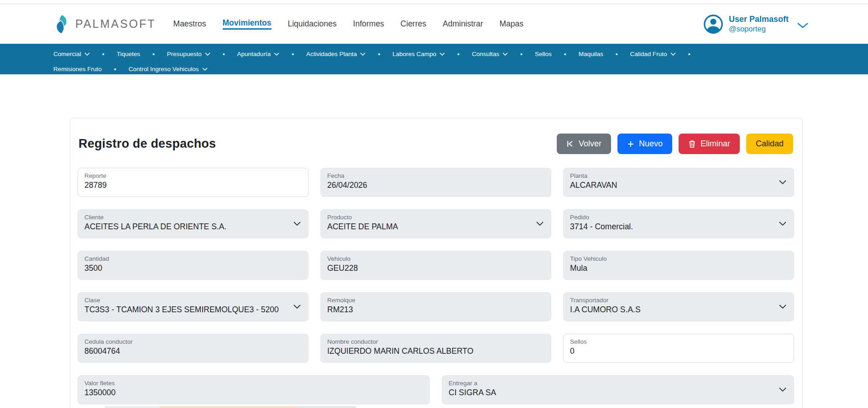 The height and width of the screenshot is (408, 868). I want to click on eliminar-button: Eliminar, so click(709, 144).